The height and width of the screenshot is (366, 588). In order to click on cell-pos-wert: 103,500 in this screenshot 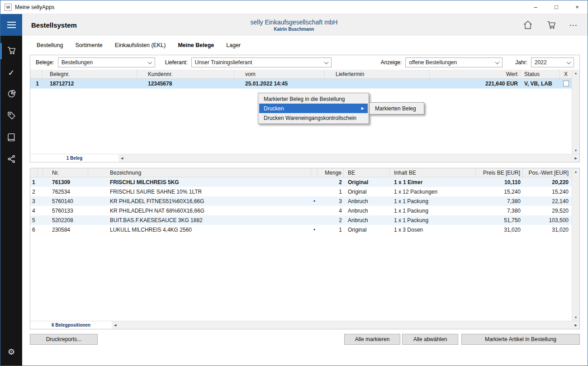, I will do `click(547, 220)`.